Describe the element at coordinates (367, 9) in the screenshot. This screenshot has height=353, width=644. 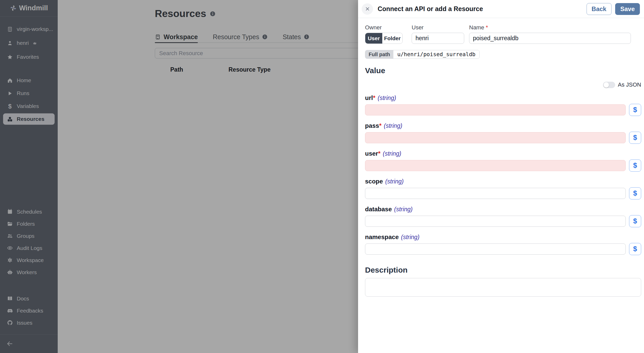
I see `close-button` at that location.